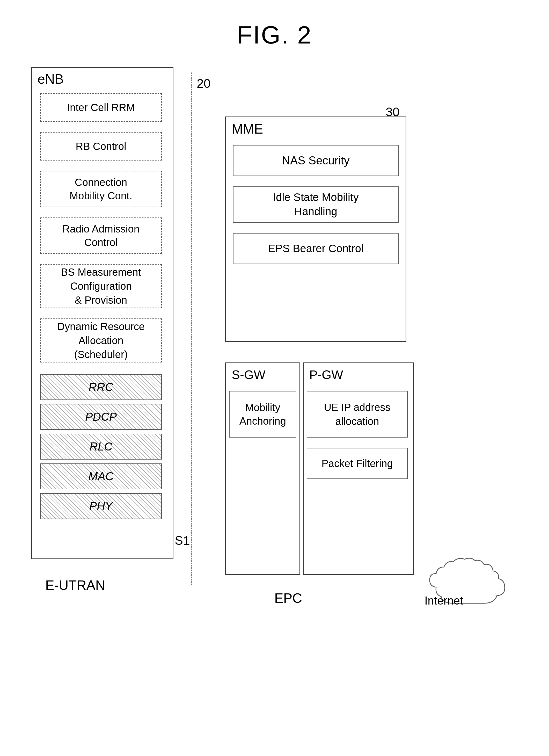 Image resolution: width=549 pixels, height=756 pixels. I want to click on rb-control-box: RB Control, so click(101, 146).